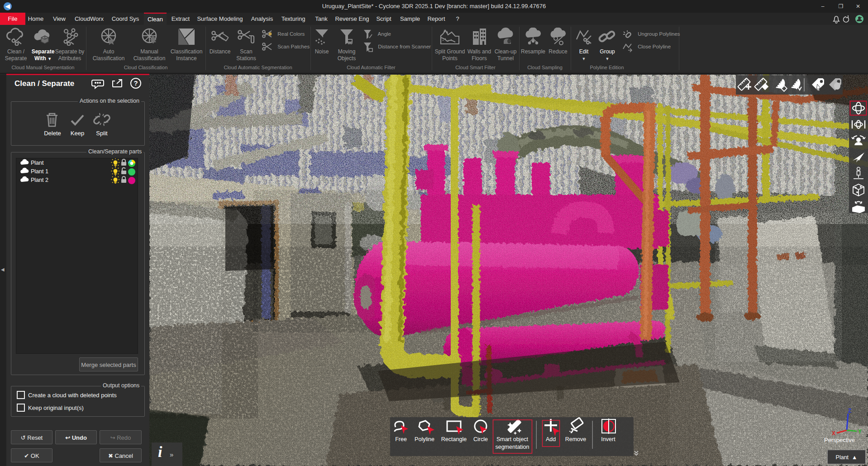 The width and height of the screenshot is (868, 466). I want to click on svg-text: segmentation, so click(512, 447).